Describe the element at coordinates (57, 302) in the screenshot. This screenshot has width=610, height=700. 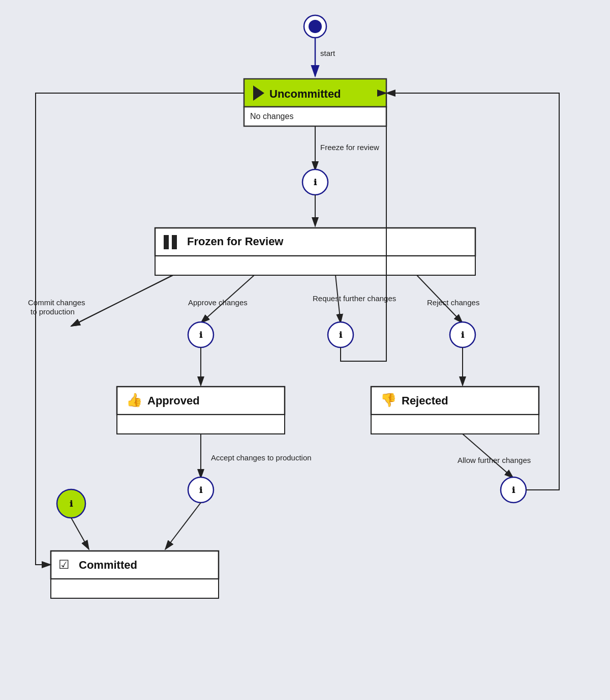
I see `commit-direct-label: Commit changes` at that location.